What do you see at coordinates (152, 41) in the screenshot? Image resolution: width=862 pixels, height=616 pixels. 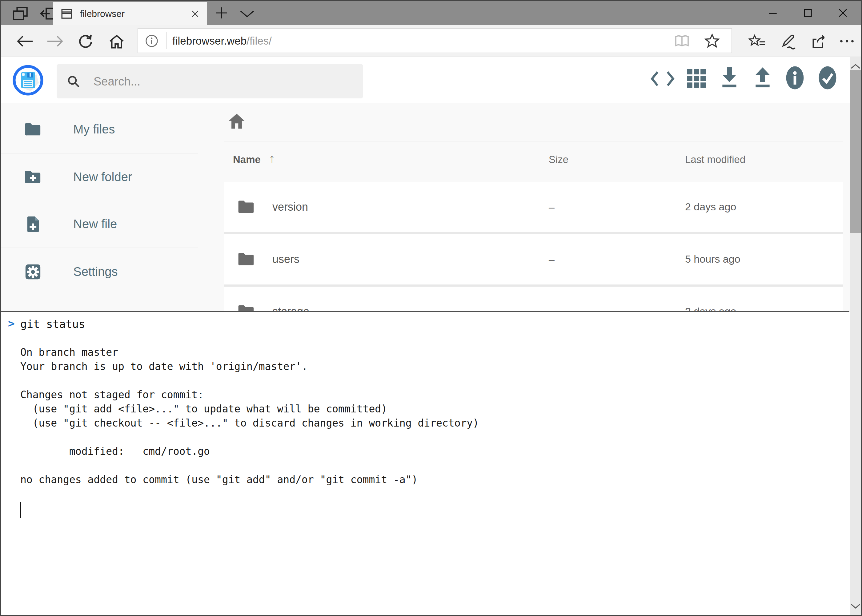 I see `site-info-icon` at bounding box center [152, 41].